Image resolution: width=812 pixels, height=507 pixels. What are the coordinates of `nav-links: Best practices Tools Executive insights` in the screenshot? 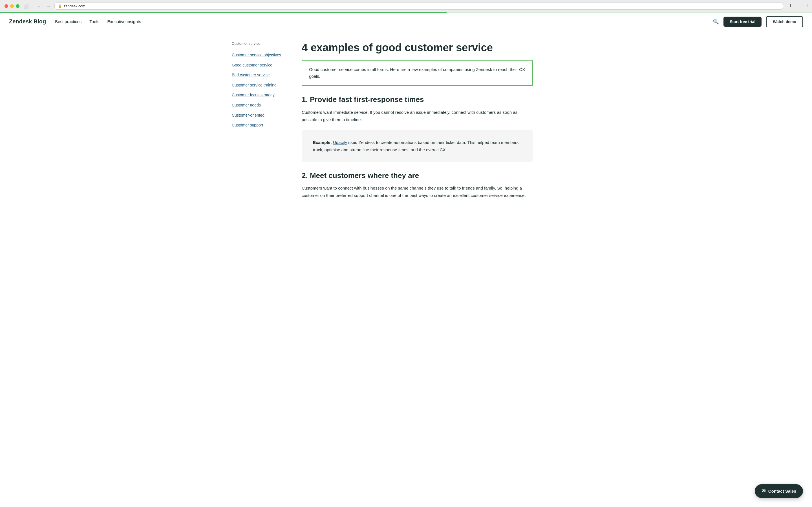 It's located at (379, 21).